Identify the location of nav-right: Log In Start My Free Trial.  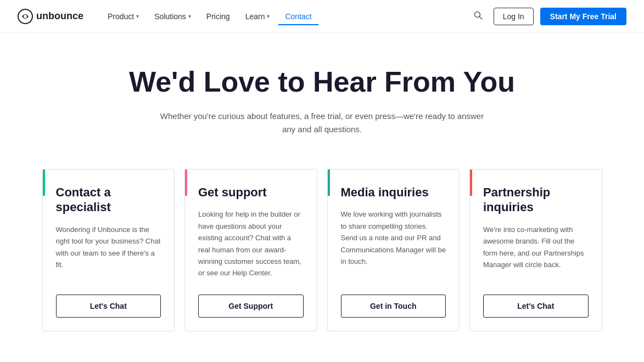
(548, 16).